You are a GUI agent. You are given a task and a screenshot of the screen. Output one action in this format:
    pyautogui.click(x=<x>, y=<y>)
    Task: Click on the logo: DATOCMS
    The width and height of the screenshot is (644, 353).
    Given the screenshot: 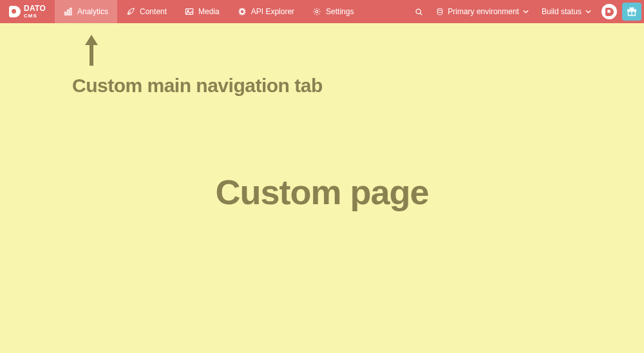 What is the action you would take?
    pyautogui.click(x=27, y=12)
    